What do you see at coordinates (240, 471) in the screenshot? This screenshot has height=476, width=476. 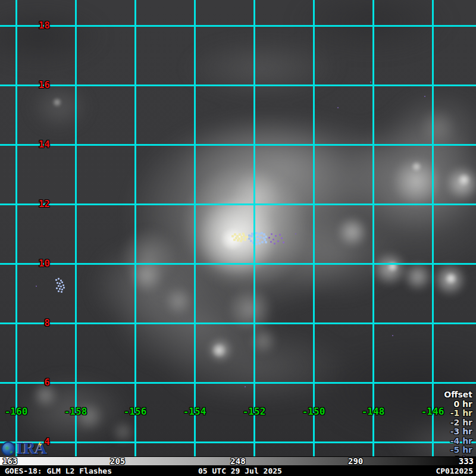 I see `timestamp-label: 05 UTC 29 Jul 2025` at bounding box center [240, 471].